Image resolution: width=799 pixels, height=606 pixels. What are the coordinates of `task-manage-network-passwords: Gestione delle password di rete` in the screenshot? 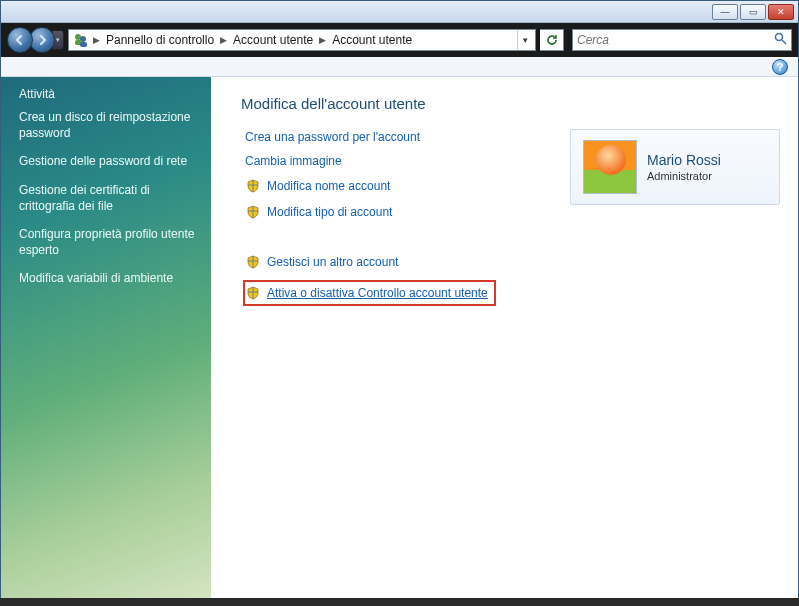 It's located at (109, 161).